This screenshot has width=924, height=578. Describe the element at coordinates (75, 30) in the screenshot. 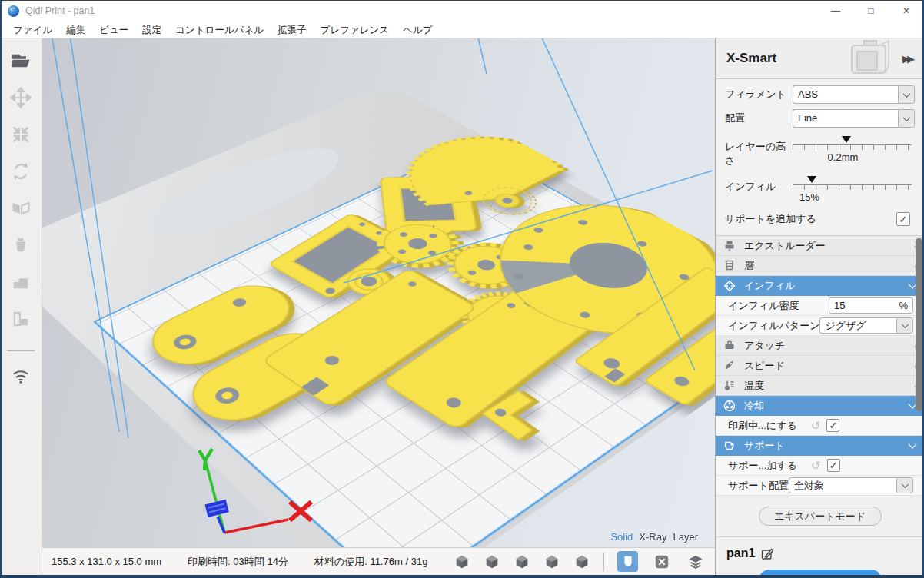

I see `menu-edit: 編集` at that location.